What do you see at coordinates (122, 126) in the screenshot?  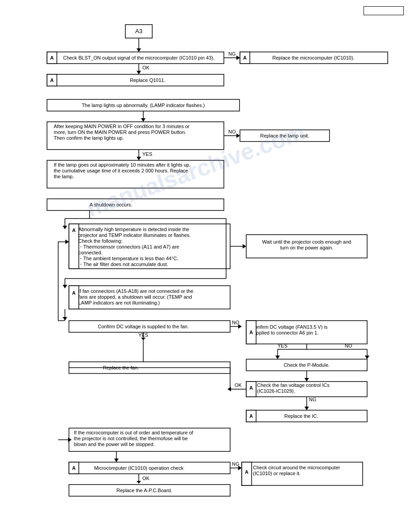 I see `svg-text:After keeping MAIN POWER in OF: After keeping MAIN POWER in OFF conditio…` at bounding box center [122, 126].